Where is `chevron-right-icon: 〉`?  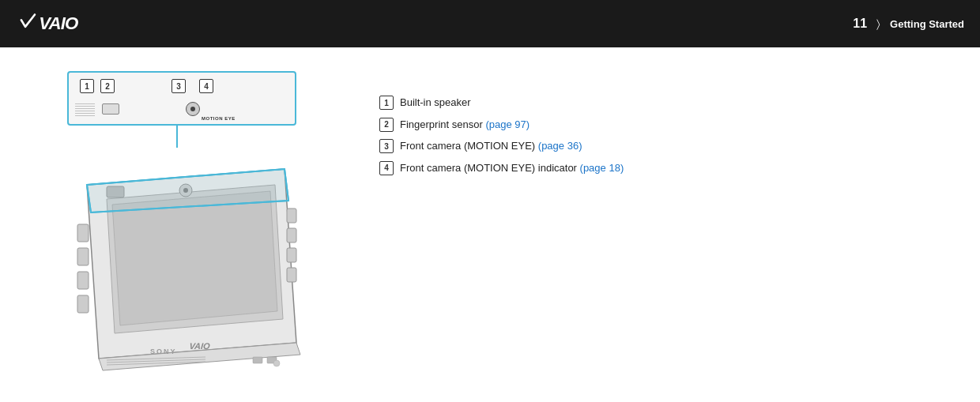 chevron-right-icon: 〉 is located at coordinates (879, 24).